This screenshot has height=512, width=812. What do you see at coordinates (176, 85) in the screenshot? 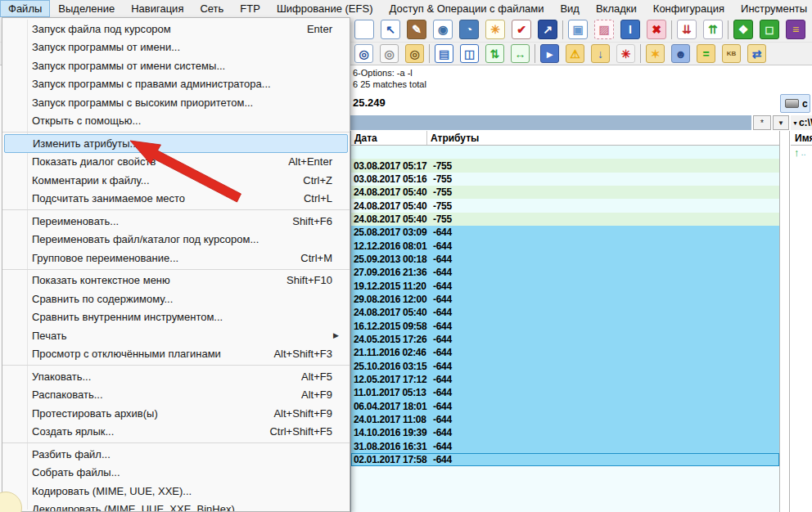
I see `menu-item: Запуск программы с правами администратор…` at bounding box center [176, 85].